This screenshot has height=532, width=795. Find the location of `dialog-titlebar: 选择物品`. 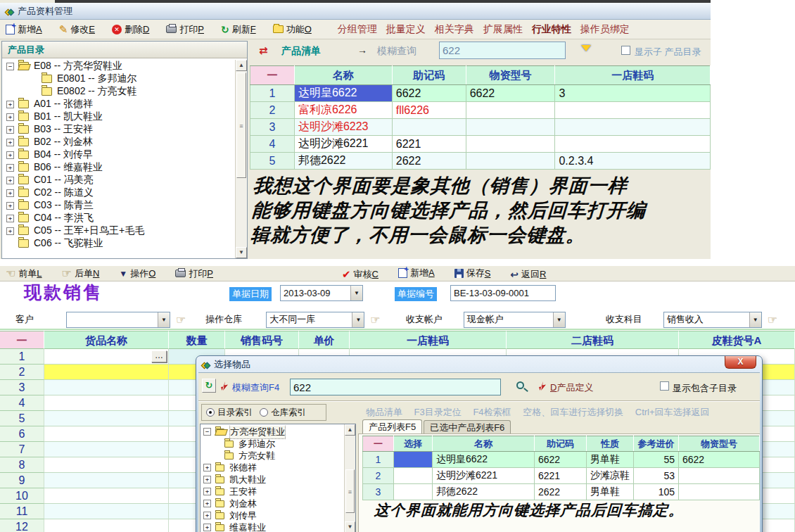

dialog-titlebar: 选择物品 is located at coordinates (479, 365).